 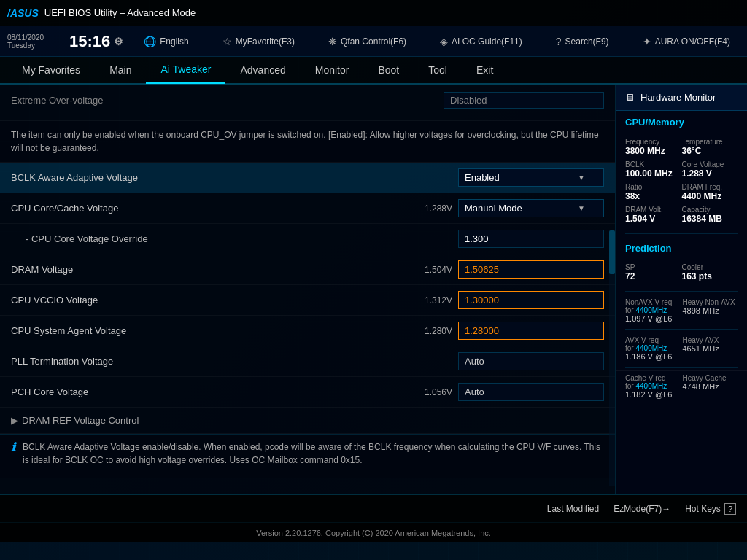 I want to click on nav-monitor: Monitor, so click(x=333, y=70).